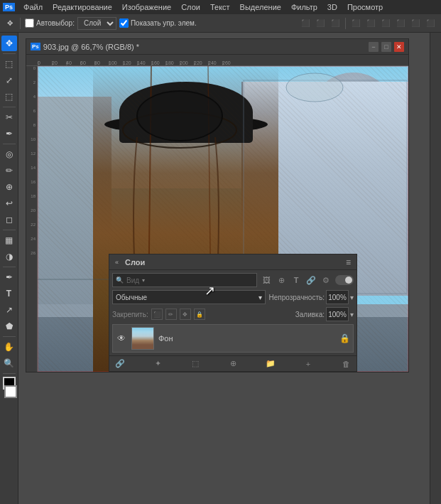  Describe the element at coordinates (233, 314) in the screenshot. I see `layers-lock-row: Закрепить: ⬛ ✏ ✥ 🔒 Заливка: 100% ▾` at that location.